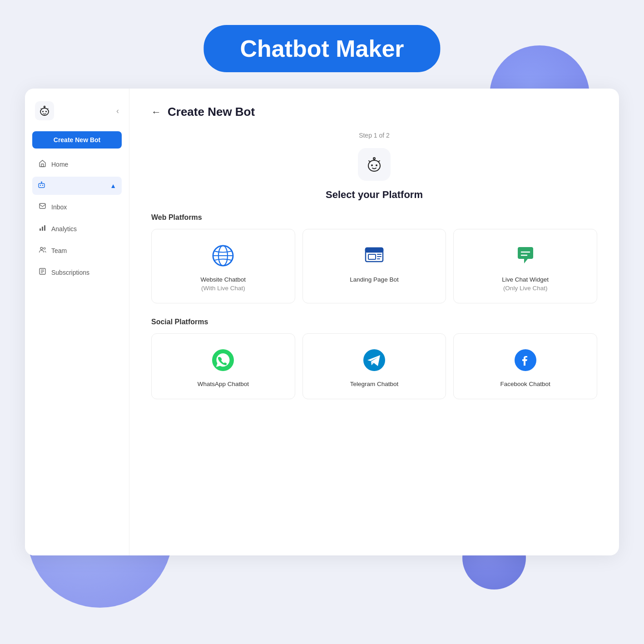  I want to click on whatsapp-chatbot-icon, so click(223, 360).